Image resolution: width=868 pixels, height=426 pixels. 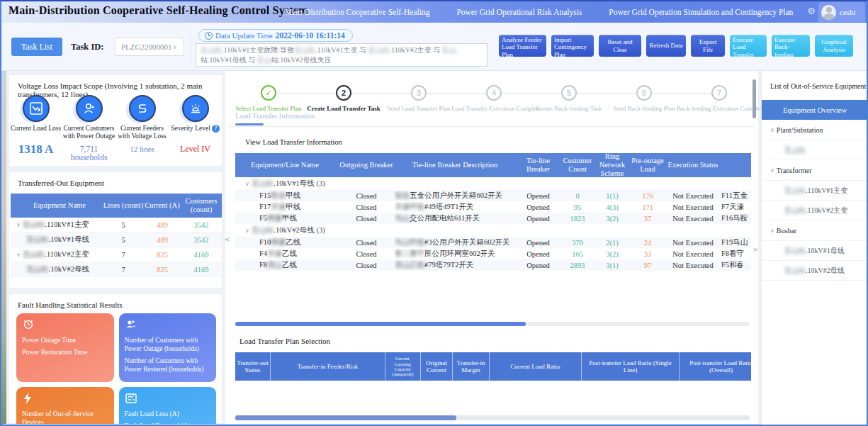 What do you see at coordinates (455, 165) in the screenshot?
I see `col-tie-desc: Tie-line Breaker Description` at bounding box center [455, 165].